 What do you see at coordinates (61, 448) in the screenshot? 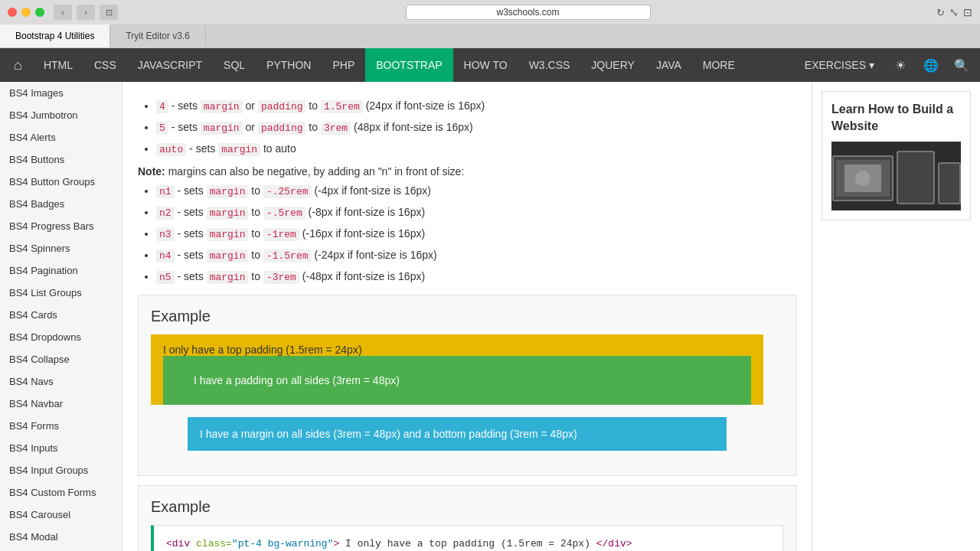
I see `sidebar-item-bs4inputs: BS4 Inputs` at bounding box center [61, 448].